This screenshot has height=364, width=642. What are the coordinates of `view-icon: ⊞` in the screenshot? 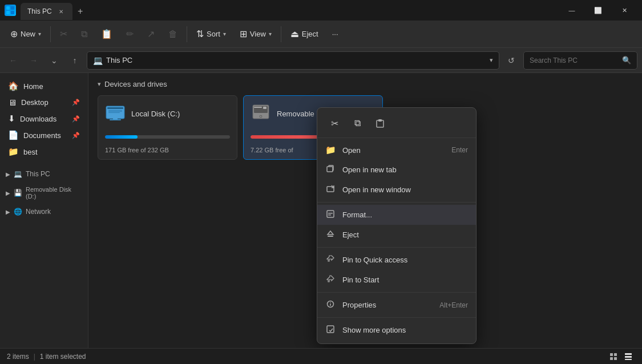 It's located at (243, 34).